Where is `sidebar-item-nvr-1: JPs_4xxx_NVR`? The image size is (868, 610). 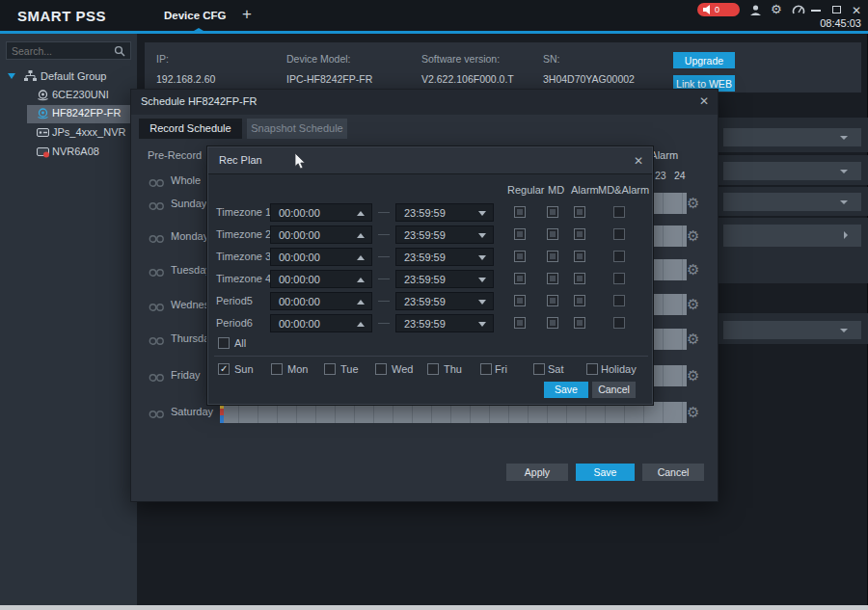
sidebar-item-nvr-1: JPs_4xxx_NVR is located at coordinates (89, 132).